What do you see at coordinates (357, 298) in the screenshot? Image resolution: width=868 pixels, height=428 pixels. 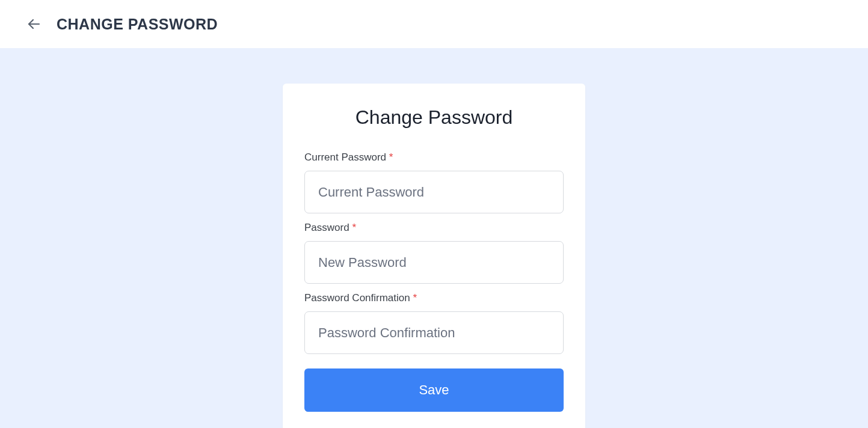 I see `password-confirmation-label-text: Password Confirmation` at bounding box center [357, 298].